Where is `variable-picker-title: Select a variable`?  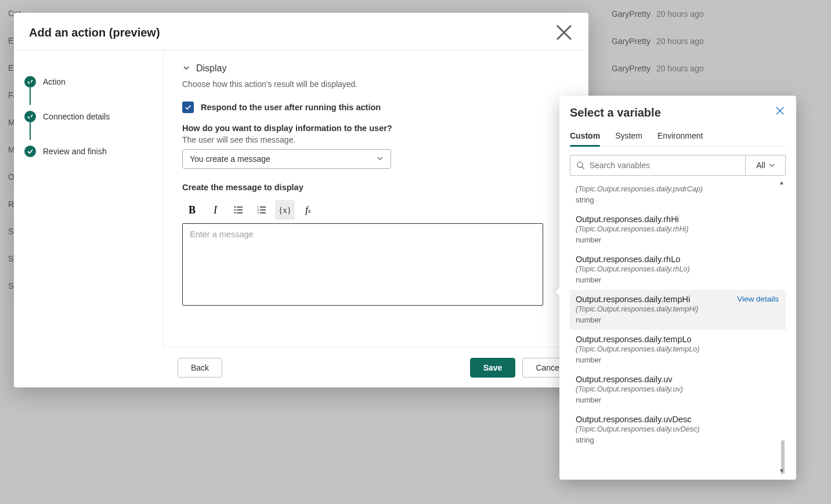 variable-picker-title: Select a variable is located at coordinates (678, 113).